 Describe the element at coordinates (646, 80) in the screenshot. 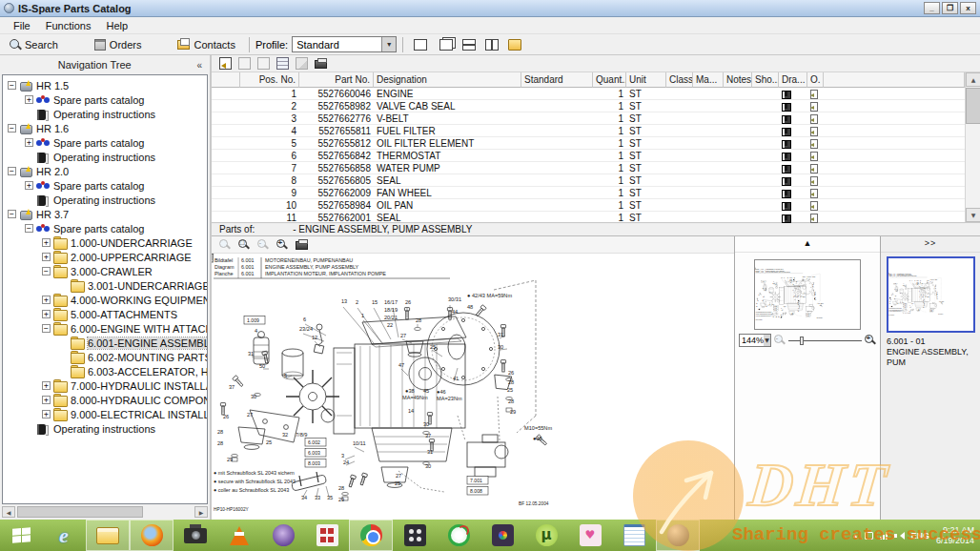

I see `column-header-unit: Unit` at that location.